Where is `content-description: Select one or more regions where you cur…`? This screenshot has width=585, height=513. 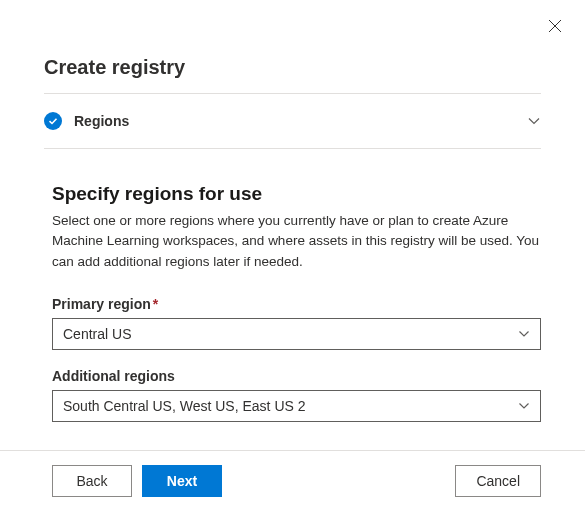 content-description: Select one or more regions where you cur… is located at coordinates (296, 242).